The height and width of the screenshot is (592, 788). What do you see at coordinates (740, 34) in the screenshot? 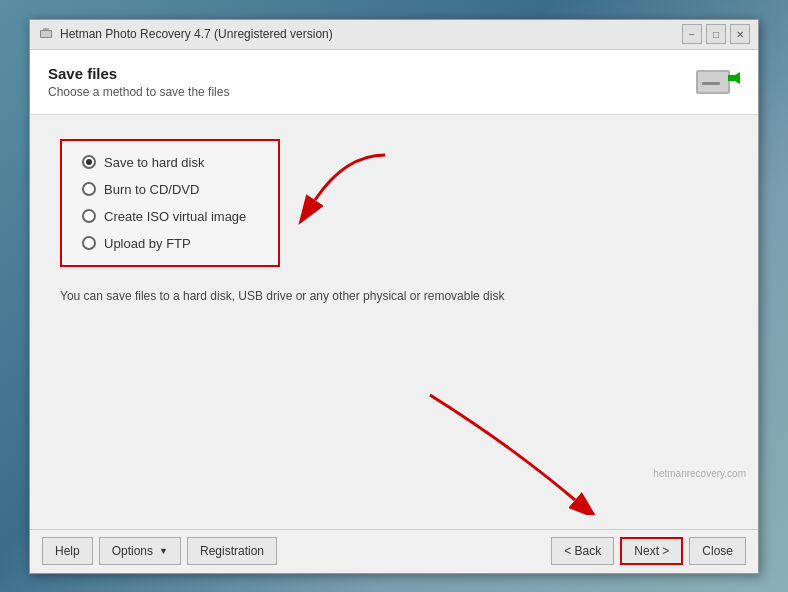
I see `close-window-button: ✕` at bounding box center [740, 34].